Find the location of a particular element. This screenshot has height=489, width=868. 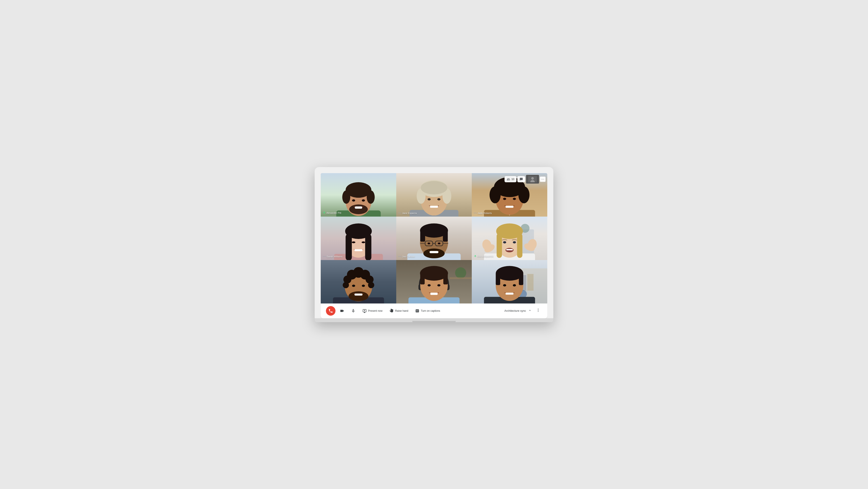

microphone-button is located at coordinates (353, 311).